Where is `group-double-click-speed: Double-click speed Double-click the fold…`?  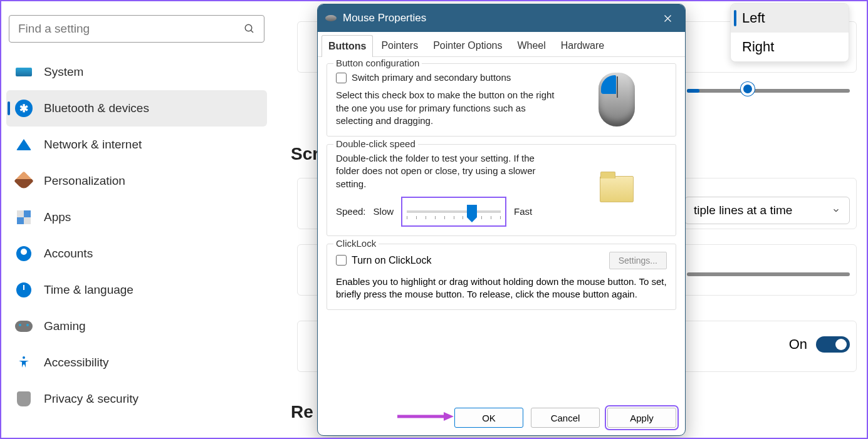 group-double-click-speed: Double-click speed Double-click the fold… is located at coordinates (501, 190).